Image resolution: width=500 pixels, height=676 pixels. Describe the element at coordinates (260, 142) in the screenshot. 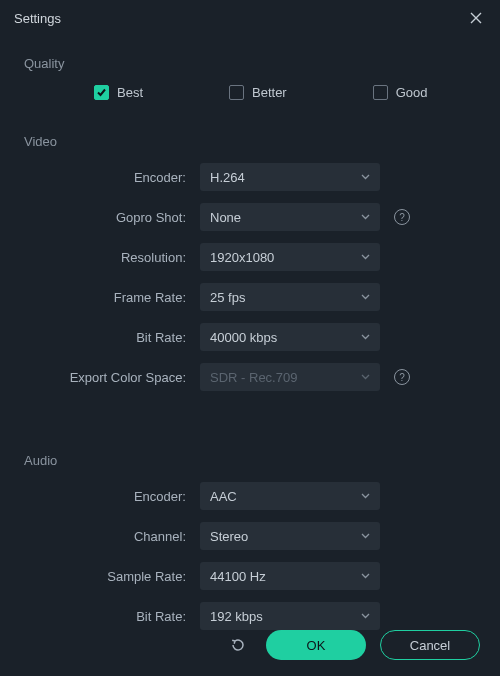

I see `video-section-label: Video` at that location.